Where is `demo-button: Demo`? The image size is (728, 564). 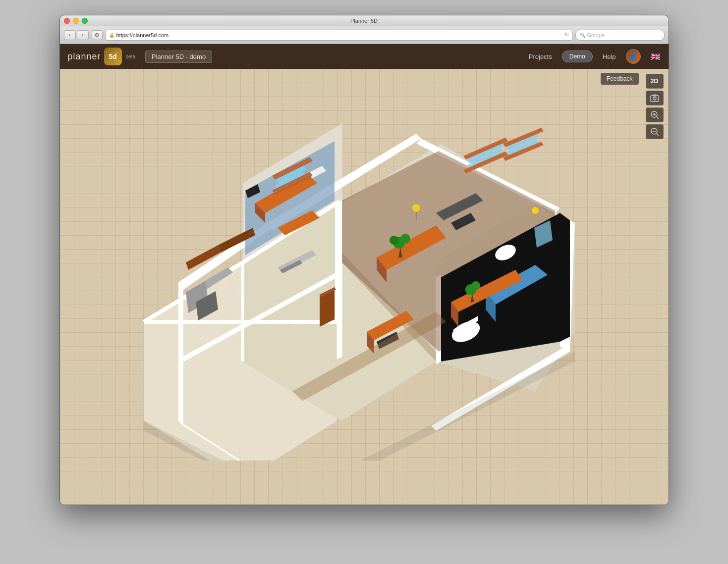 demo-button: Demo is located at coordinates (577, 56).